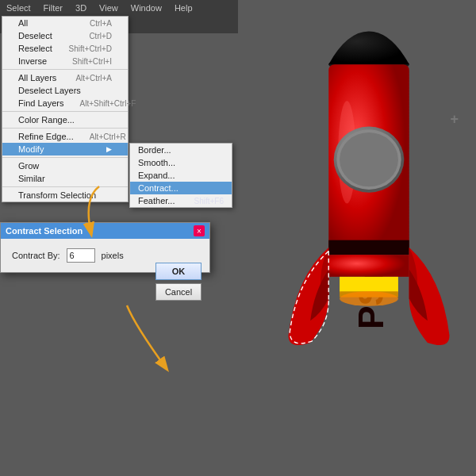 Image resolution: width=476 pixels, height=476 pixels. What do you see at coordinates (109, 149) in the screenshot?
I see `submenu-arrow: ▶` at bounding box center [109, 149].